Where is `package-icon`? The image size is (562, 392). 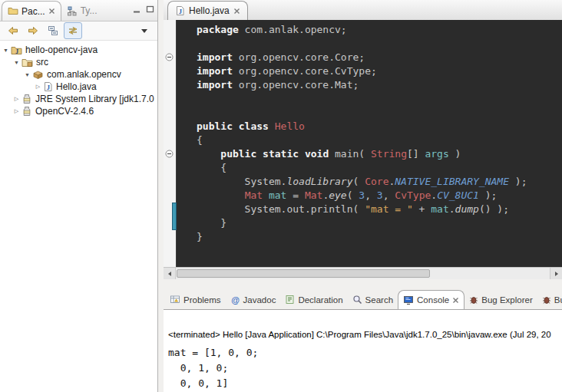 package-icon is located at coordinates (38, 75).